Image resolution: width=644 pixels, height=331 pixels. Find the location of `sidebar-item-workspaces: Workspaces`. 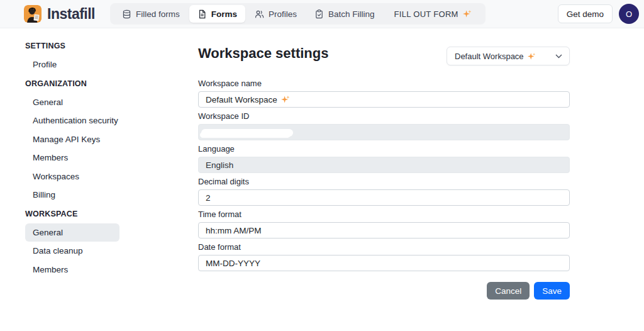

sidebar-item-workspaces: Workspaces is located at coordinates (112, 177).